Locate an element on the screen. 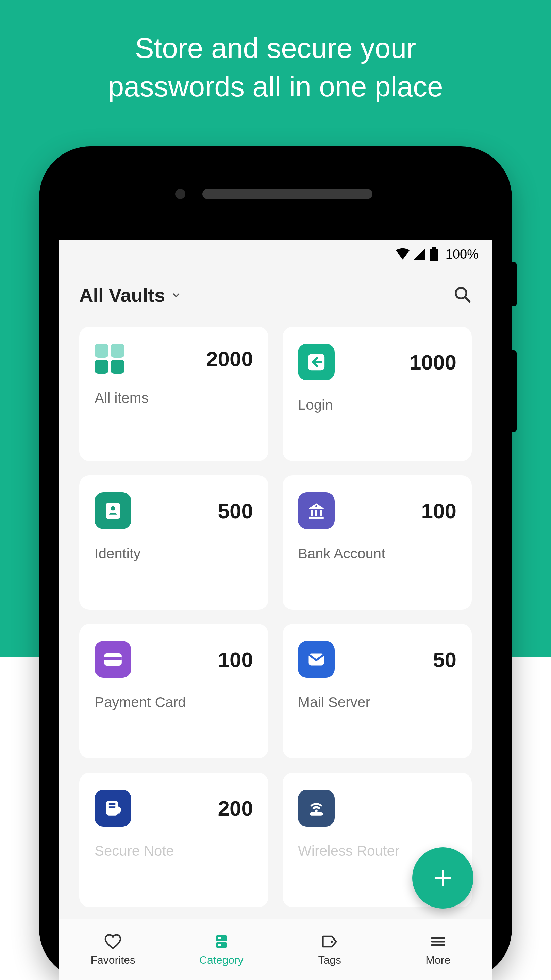 The image size is (551, 980). identity-icon is located at coordinates (113, 511).